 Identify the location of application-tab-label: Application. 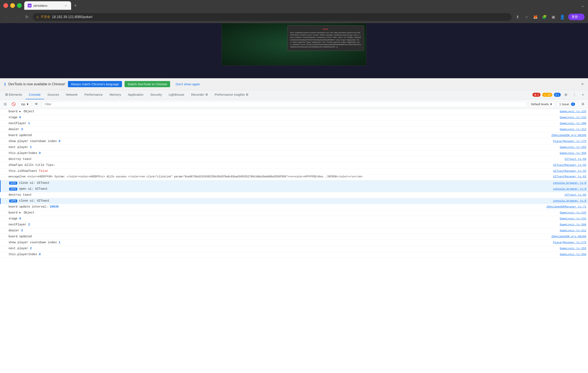
(136, 95).